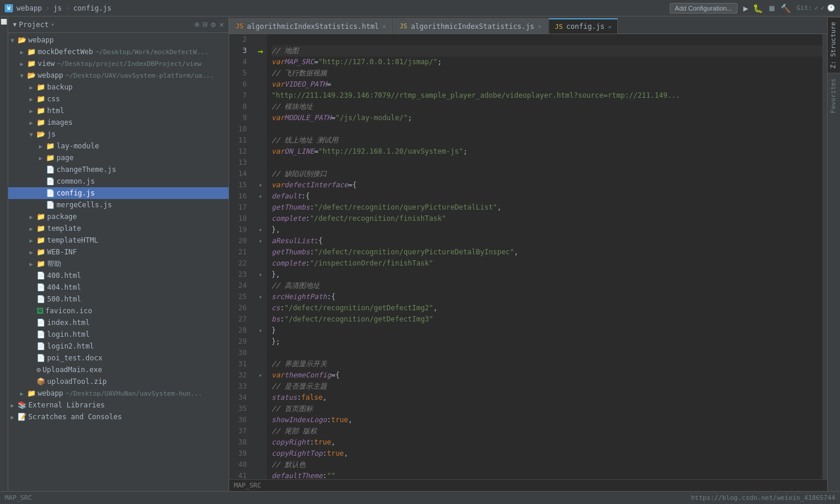 The width and height of the screenshot is (840, 504). What do you see at coordinates (118, 228) in the screenshot?
I see `tree-item-template: ▶📁template` at bounding box center [118, 228].